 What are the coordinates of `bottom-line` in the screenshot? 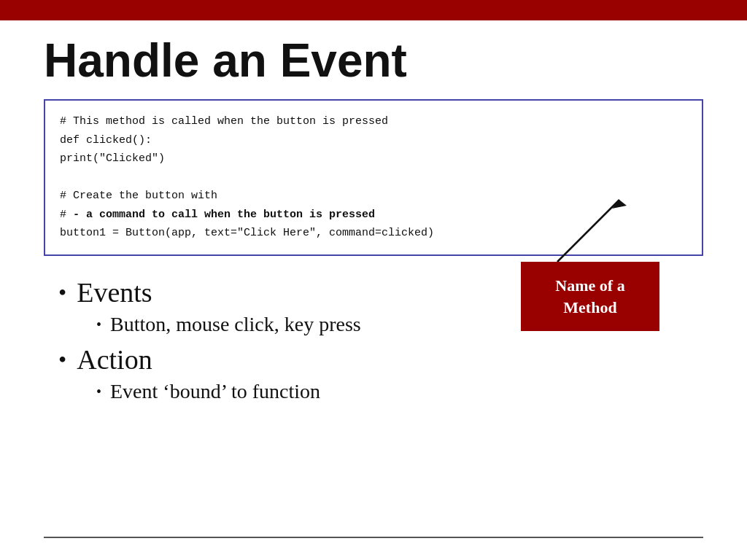 It's located at (374, 537).